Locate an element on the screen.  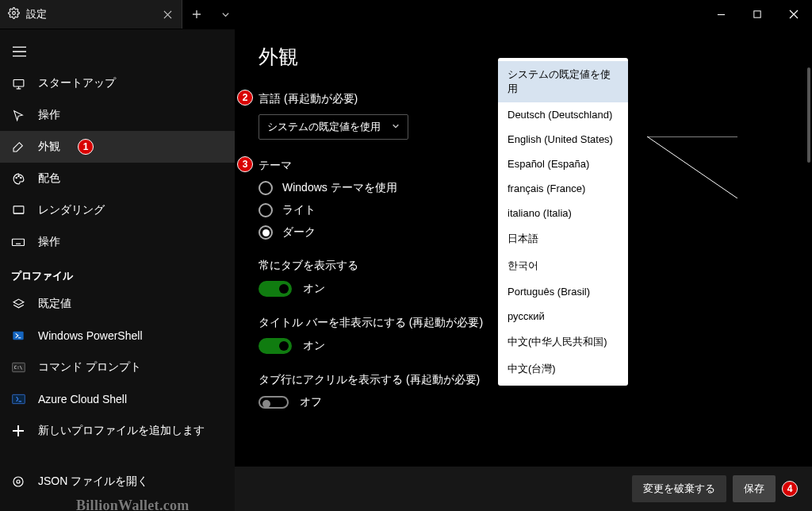
content-scrollbar is located at coordinates (809, 267).